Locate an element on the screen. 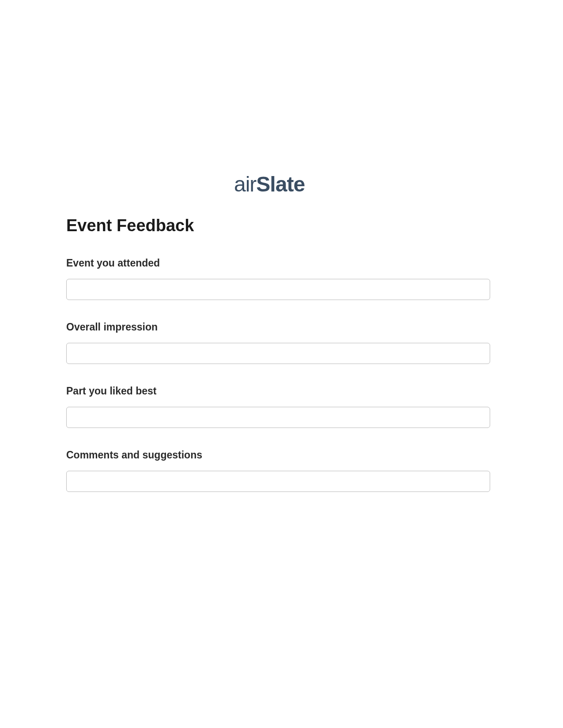  input-liked-best is located at coordinates (278, 417).